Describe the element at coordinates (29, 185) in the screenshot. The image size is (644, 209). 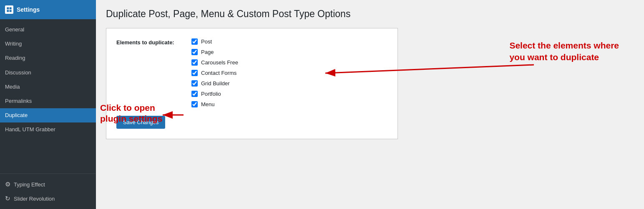
I see `typing-effect-label: Typing Effect` at that location.